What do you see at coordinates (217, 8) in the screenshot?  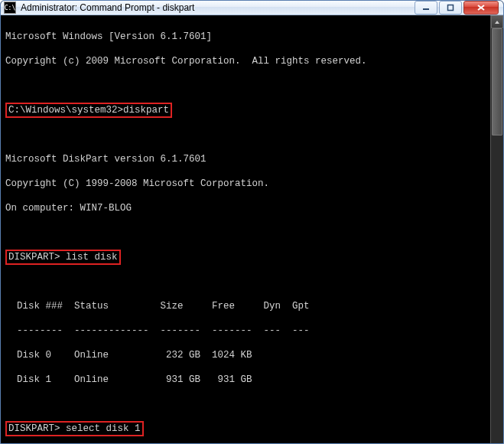 I see `window-title: Administrator: Command Prompt - diskpart` at bounding box center [217, 8].